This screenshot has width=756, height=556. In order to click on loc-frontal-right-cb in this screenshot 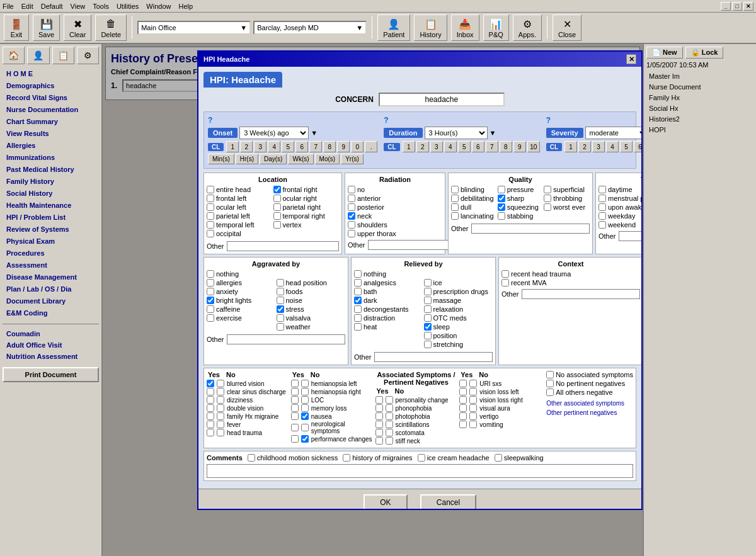, I will do `click(277, 190)`.